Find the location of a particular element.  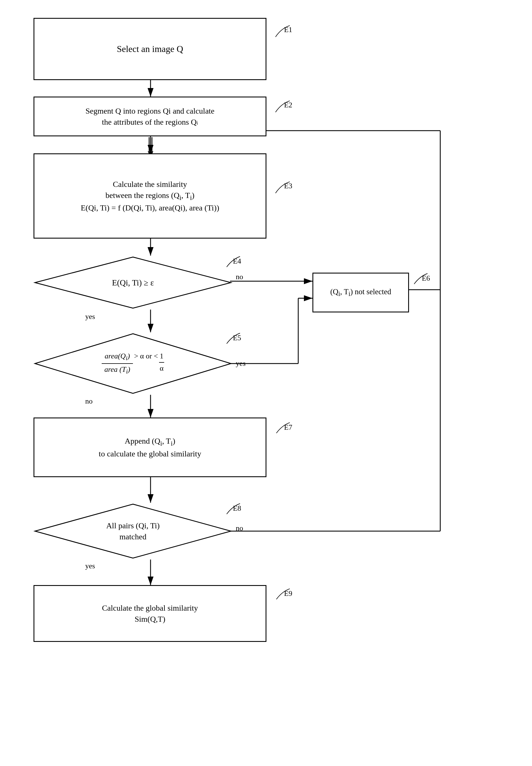

e2-box: Segment Q into regions Qi and calculate … is located at coordinates (150, 117).